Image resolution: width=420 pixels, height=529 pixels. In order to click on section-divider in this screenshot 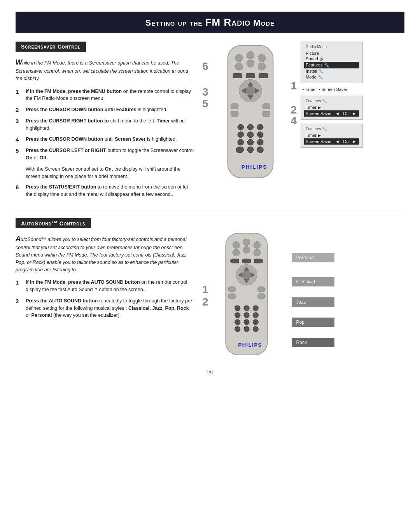, I will do `click(210, 211)`.